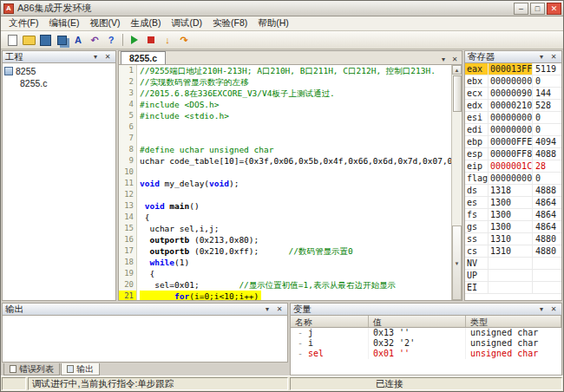 The image size is (564, 392). I want to click on line-number: 5, so click(128, 116).